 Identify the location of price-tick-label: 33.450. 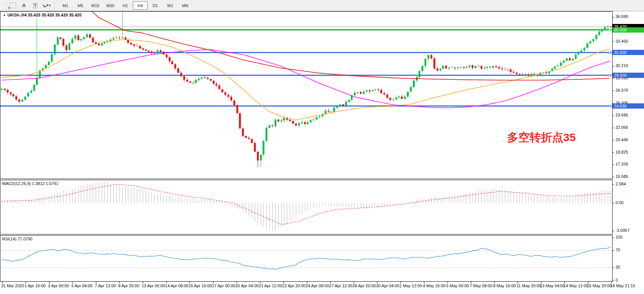
(622, 41).